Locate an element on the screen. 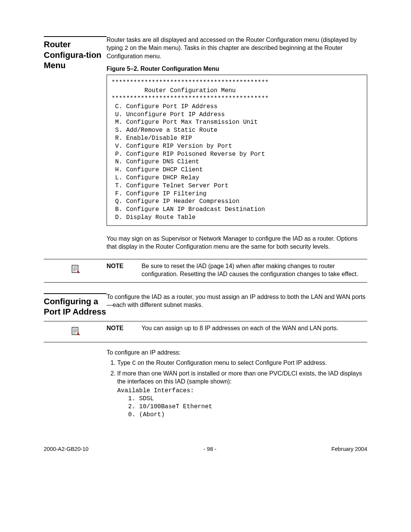 This screenshot has width=411, height=532. step-1: Type C on the Router Configuration menu … is located at coordinates (242, 363).